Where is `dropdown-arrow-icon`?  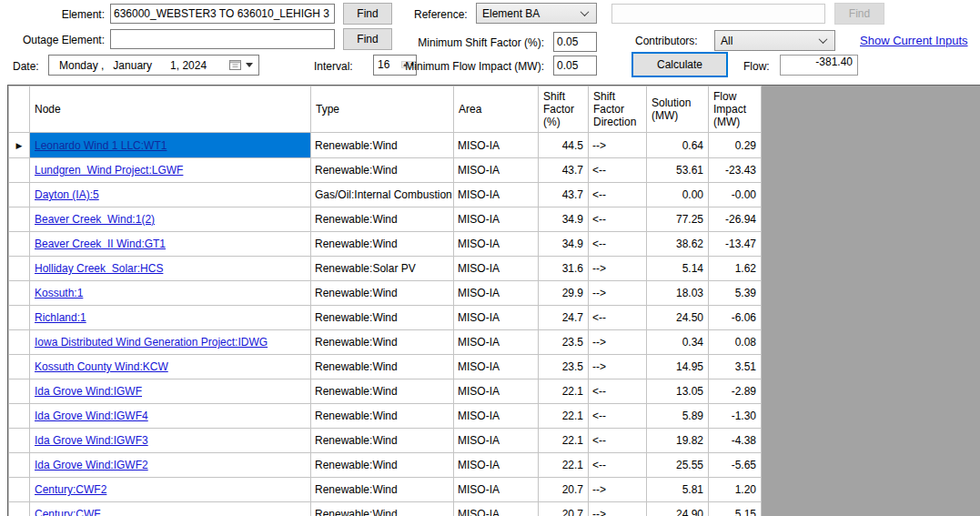
dropdown-arrow-icon is located at coordinates (249, 66).